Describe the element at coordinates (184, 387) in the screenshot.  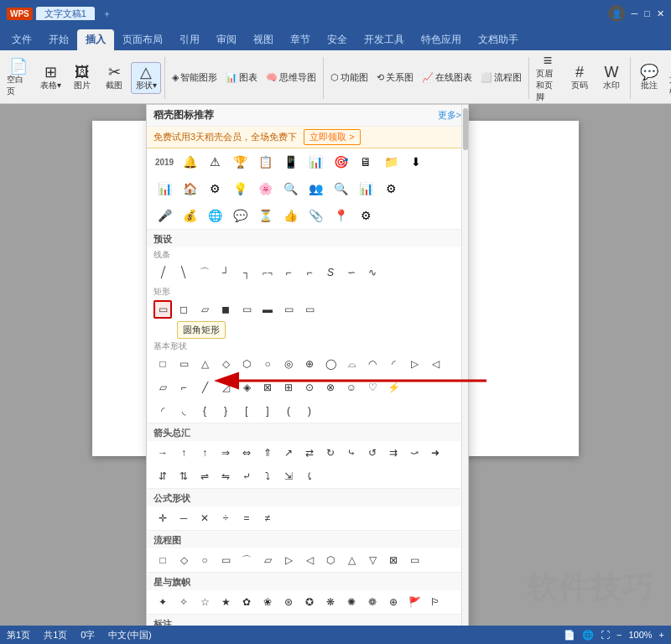
I see `basic-16: ⌐` at that location.